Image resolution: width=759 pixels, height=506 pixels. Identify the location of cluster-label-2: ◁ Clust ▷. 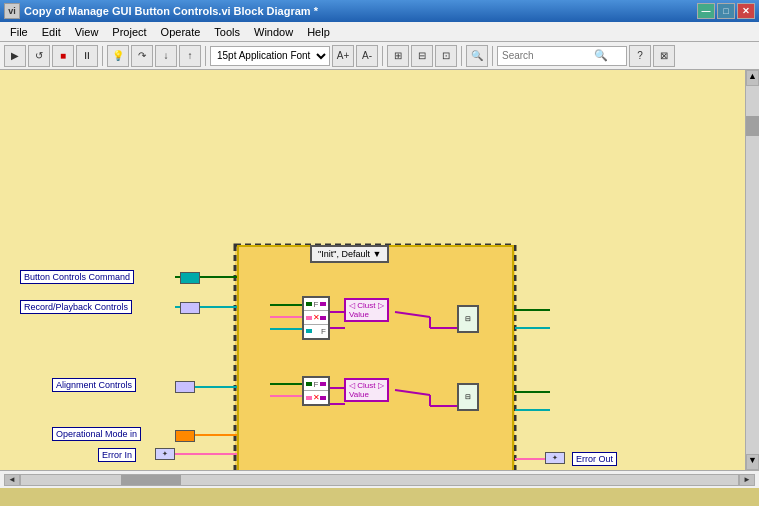
(366, 386).